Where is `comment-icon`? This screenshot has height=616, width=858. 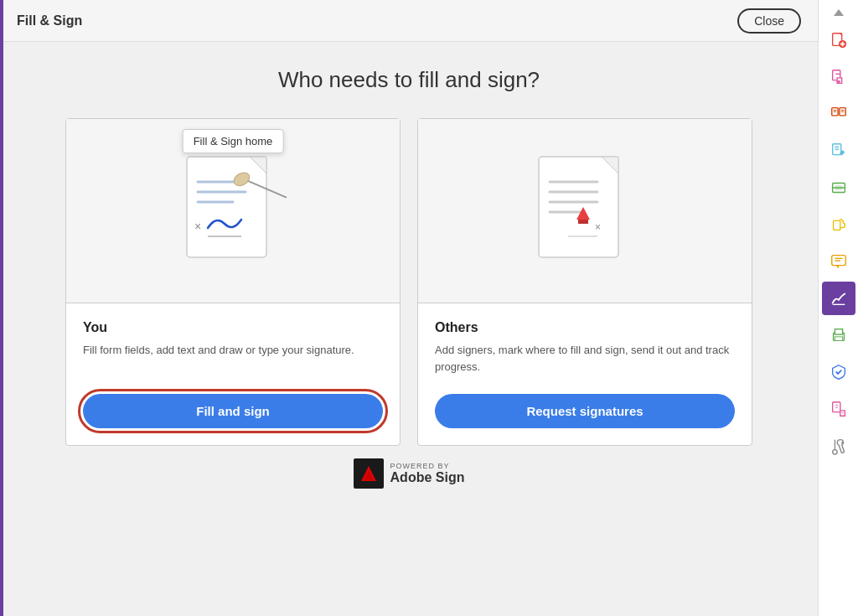 comment-icon is located at coordinates (839, 261).